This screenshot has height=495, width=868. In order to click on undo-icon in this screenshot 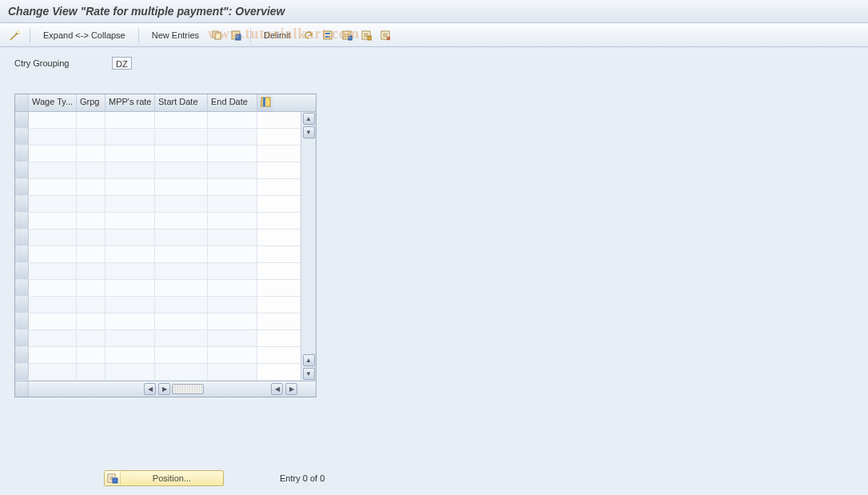, I will do `click(309, 35)`.